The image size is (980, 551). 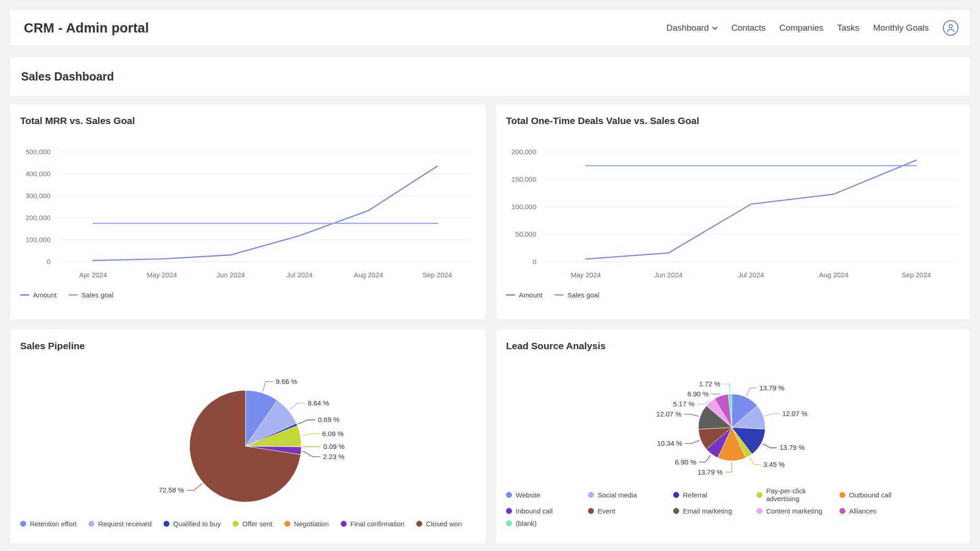 What do you see at coordinates (86, 28) in the screenshot?
I see `app-title: CRM - Admin portal` at bounding box center [86, 28].